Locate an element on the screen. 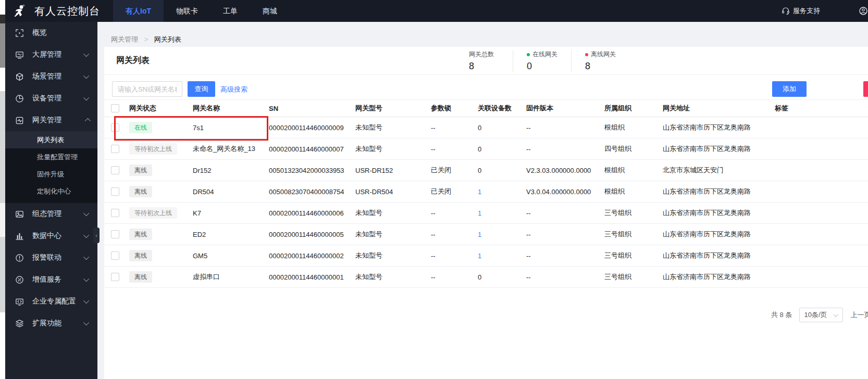 Image resolution: width=868 pixels, height=379 pixels. topbar: 有人云控制台 有人IoT物联卡工单商城 服务支持 is located at coordinates (437, 11).